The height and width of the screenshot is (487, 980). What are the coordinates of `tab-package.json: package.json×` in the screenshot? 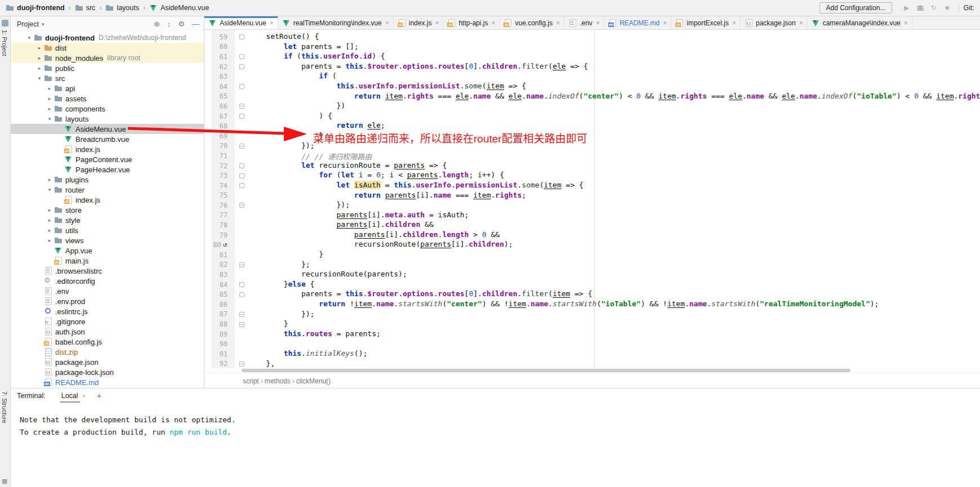 It's located at (774, 23).